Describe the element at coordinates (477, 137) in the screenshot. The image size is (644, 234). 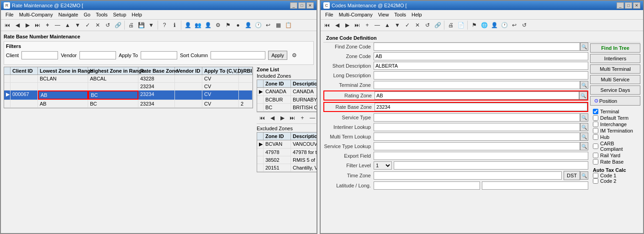
I see `multi-term-lookup-input` at that location.